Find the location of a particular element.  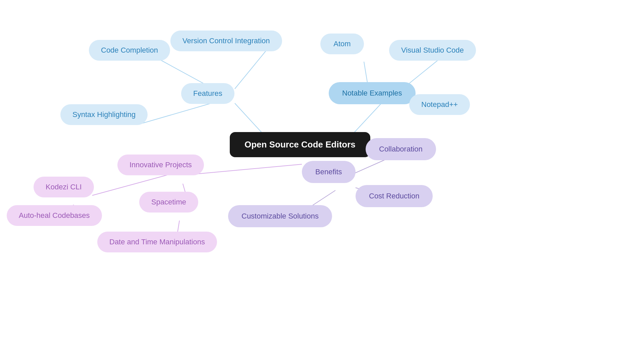

features-node: Features is located at coordinates (208, 94).